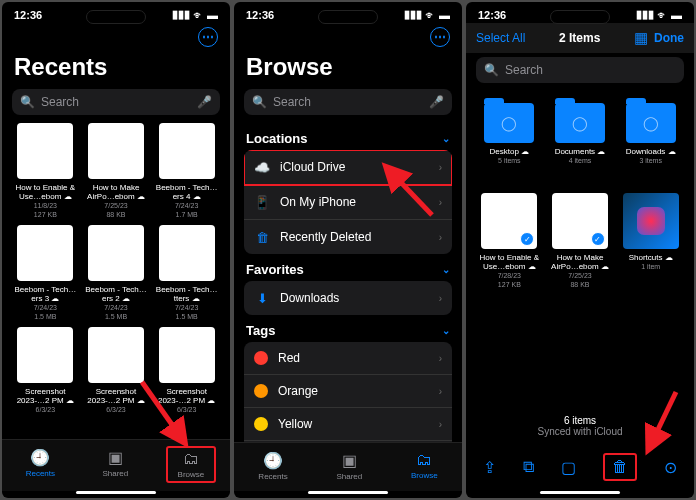 The image size is (696, 500). What do you see at coordinates (492, 70) in the screenshot?
I see `search-icon: 🔍` at bounding box center [492, 70].